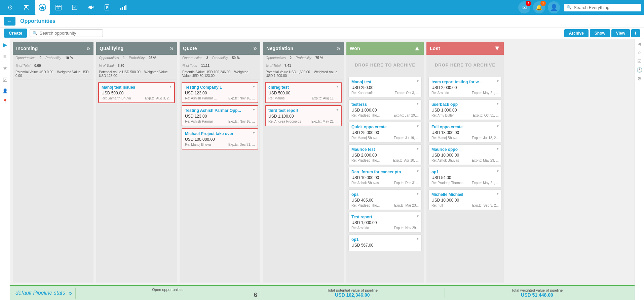 Image resolution: width=644 pixels, height=300 pixels. I want to click on left-nav-menu: ≡, so click(5, 56).